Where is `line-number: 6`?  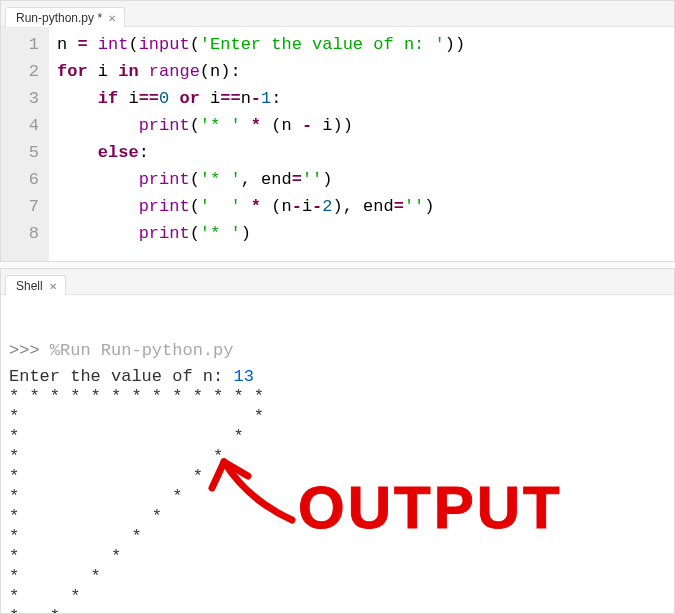 line-number: 6 is located at coordinates (22, 180).